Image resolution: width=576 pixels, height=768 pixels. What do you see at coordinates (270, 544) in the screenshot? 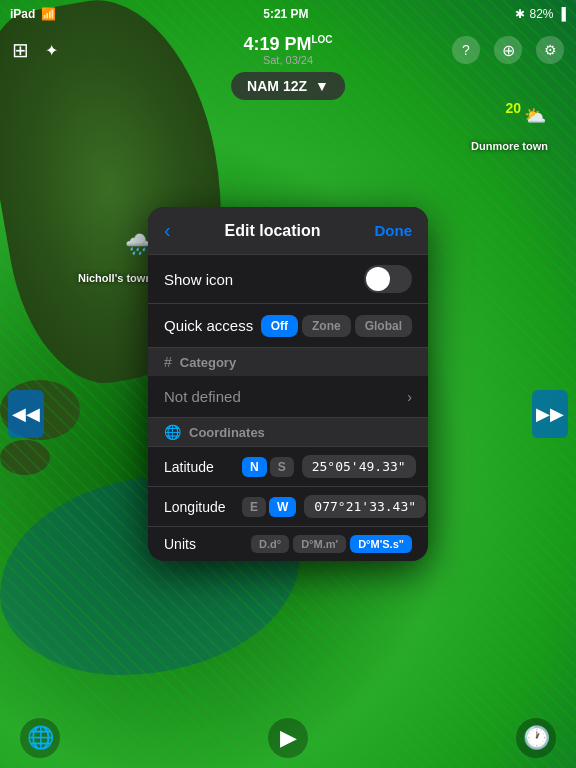
I see `unit-dd-button: D.d°` at bounding box center [270, 544].